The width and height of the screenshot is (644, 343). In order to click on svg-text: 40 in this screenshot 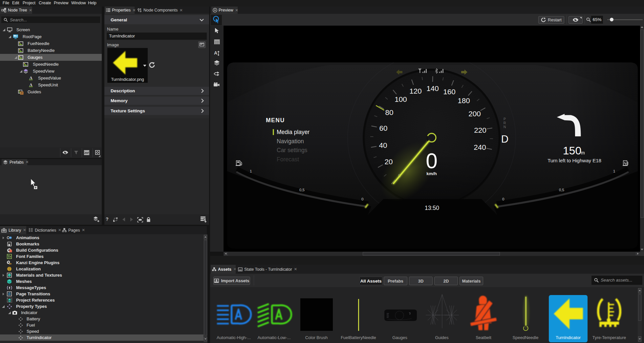, I will do `click(383, 145)`.